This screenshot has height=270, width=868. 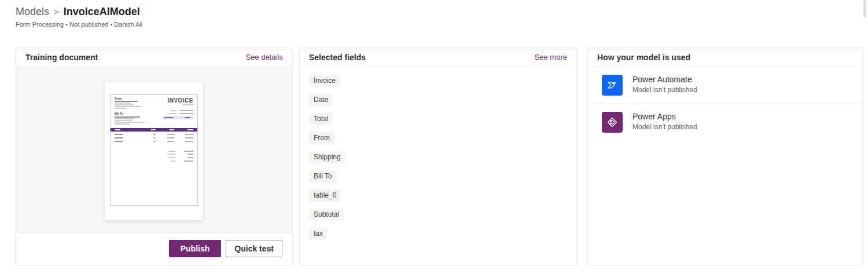 What do you see at coordinates (196, 249) in the screenshot?
I see `publish-button: Publish` at bounding box center [196, 249].